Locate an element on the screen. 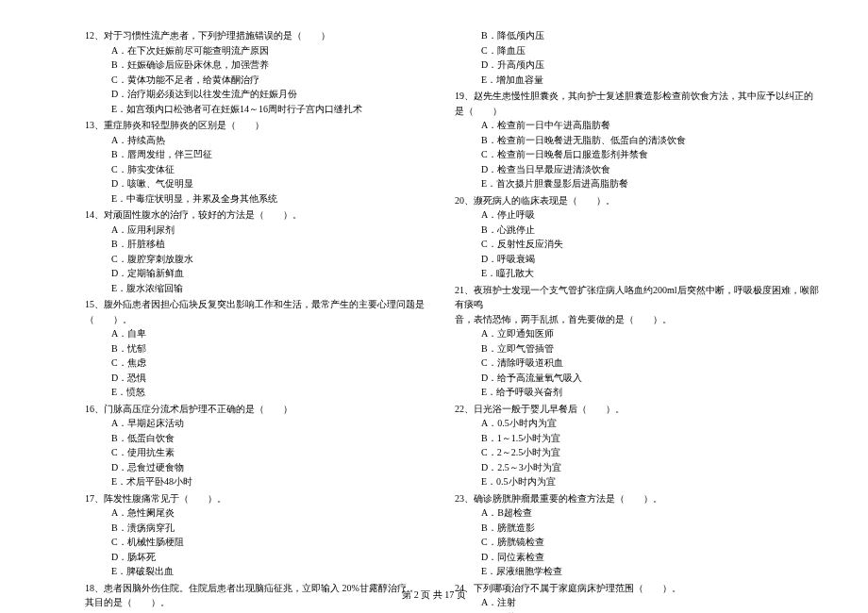 The width and height of the screenshot is (868, 613). q22-opt-a: A．0.5小时内为宜 is located at coordinates (651, 423).